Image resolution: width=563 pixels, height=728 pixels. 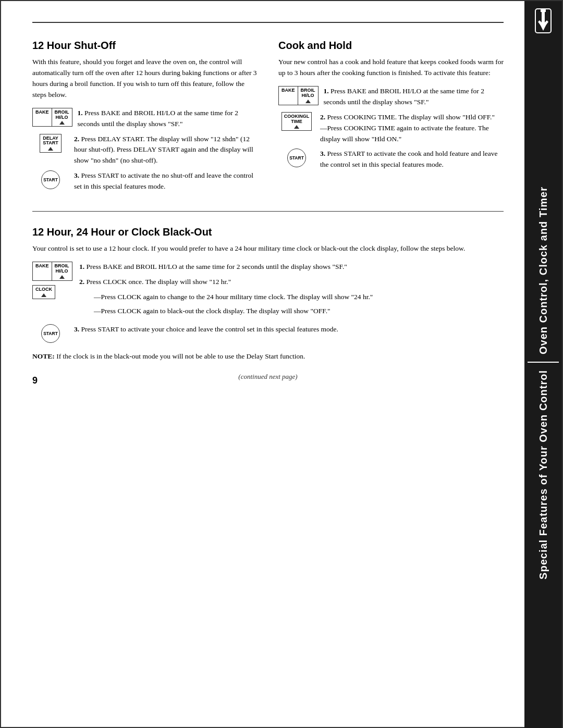 What do you see at coordinates (268, 212) in the screenshot?
I see `mid-divider` at bounding box center [268, 212].